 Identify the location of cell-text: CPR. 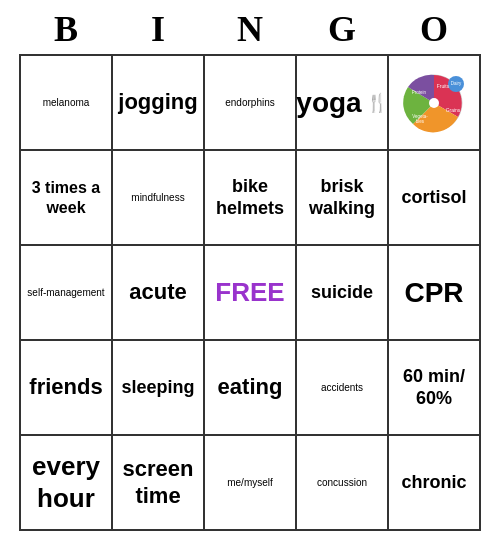
(434, 293).